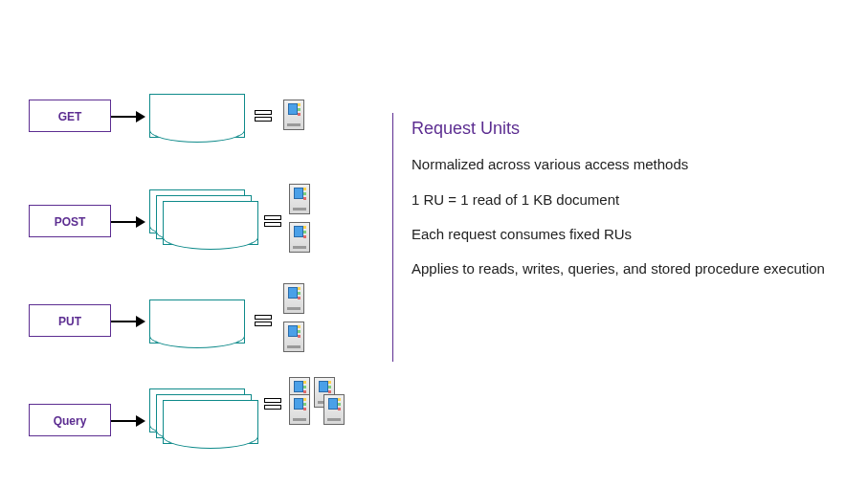  What do you see at coordinates (622, 234) in the screenshot?
I see `desc-line-3: Each request consumes fixed RUs` at bounding box center [622, 234].